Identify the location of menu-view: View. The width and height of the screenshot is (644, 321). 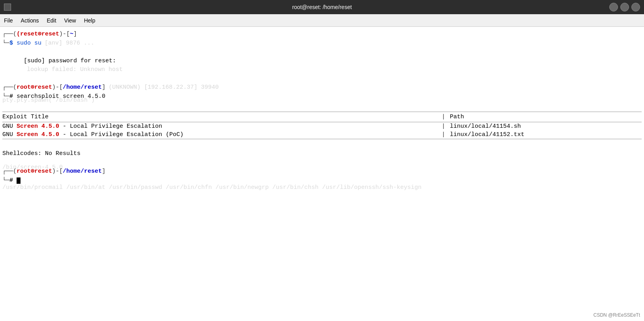
(70, 21).